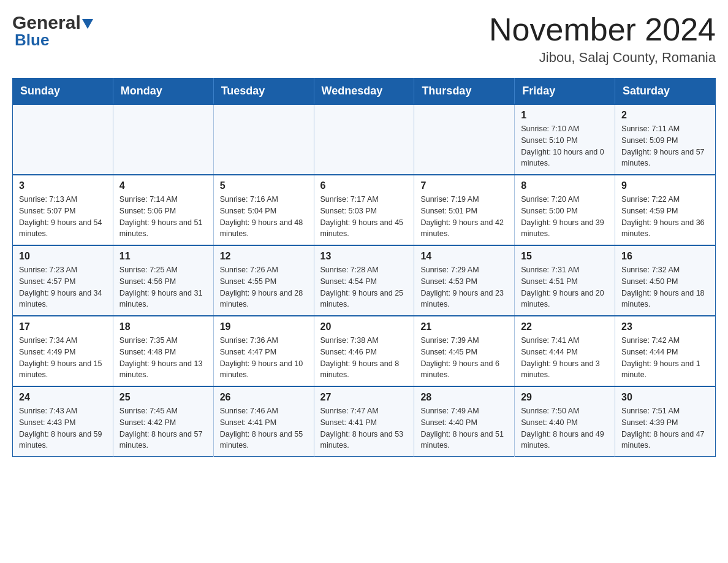 The width and height of the screenshot is (728, 563). I want to click on day-number: 9, so click(665, 186).